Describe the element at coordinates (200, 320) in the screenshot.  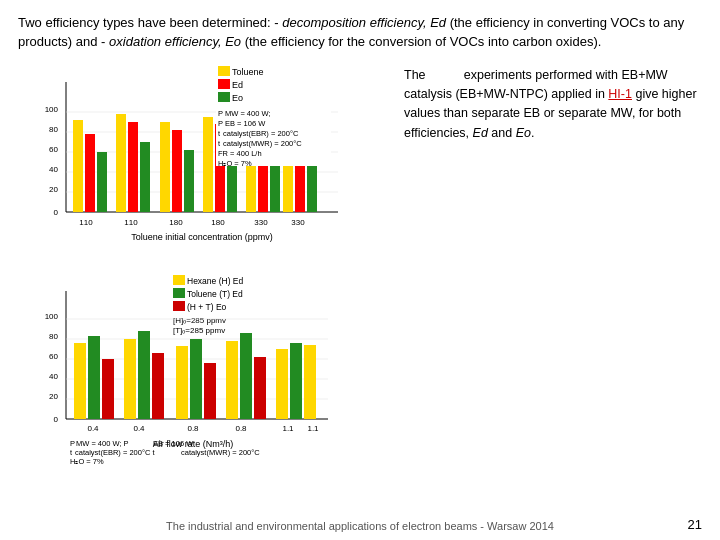
I see `svg-text: [H]₀=285 ppmv` at that location.